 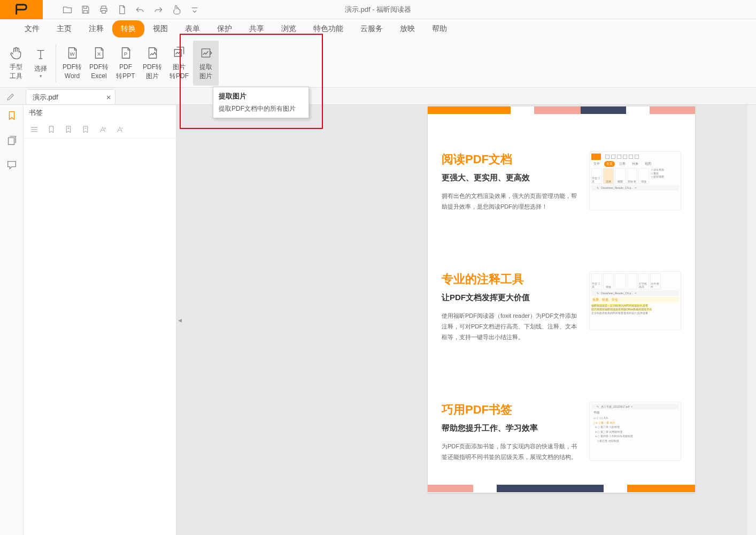 I want to click on tab-browse: 浏览, so click(x=289, y=29).